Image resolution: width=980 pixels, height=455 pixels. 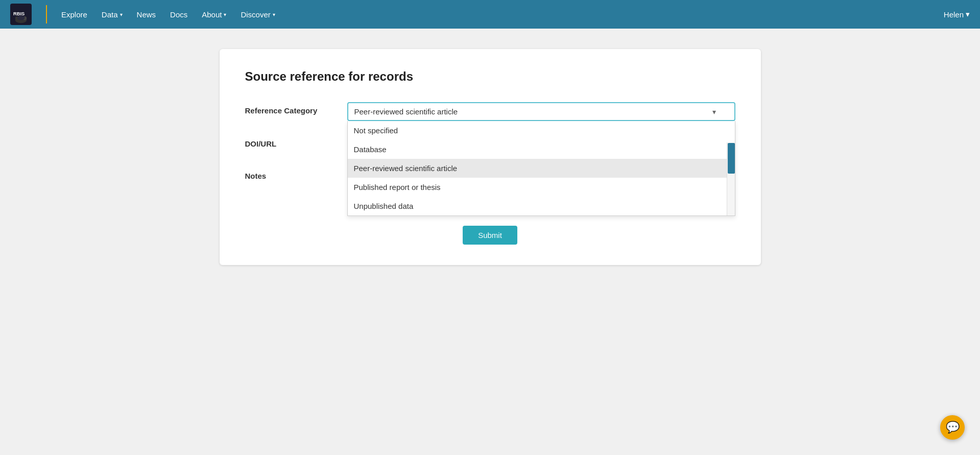 I want to click on nav-links: Explore Data ▾ News Docs About ▾ Discove…, so click(x=499, y=14).